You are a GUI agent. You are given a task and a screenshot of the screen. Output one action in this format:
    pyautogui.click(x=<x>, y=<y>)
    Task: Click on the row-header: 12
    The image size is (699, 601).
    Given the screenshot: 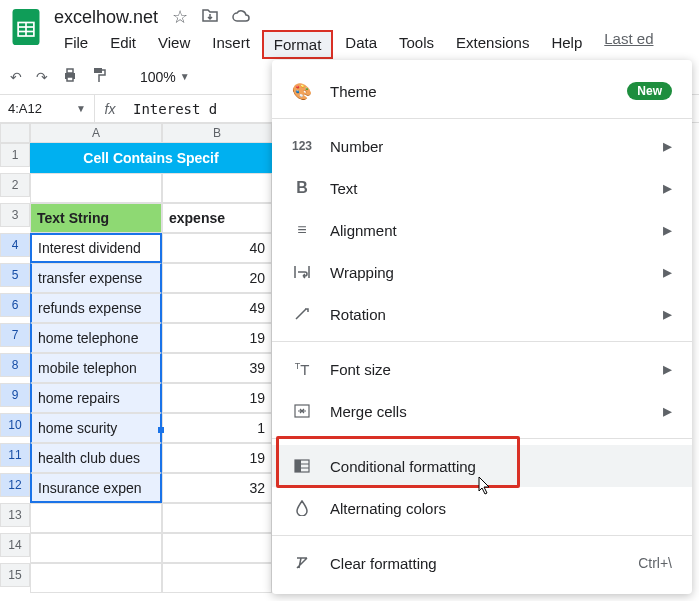 What is the action you would take?
    pyautogui.click(x=15, y=485)
    